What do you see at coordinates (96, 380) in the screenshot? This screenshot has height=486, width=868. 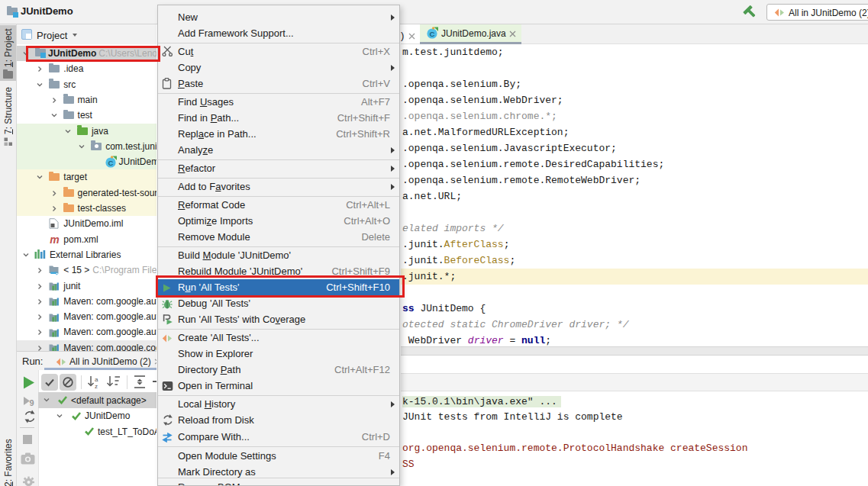 I see `svg-text: a` at bounding box center [96, 380].